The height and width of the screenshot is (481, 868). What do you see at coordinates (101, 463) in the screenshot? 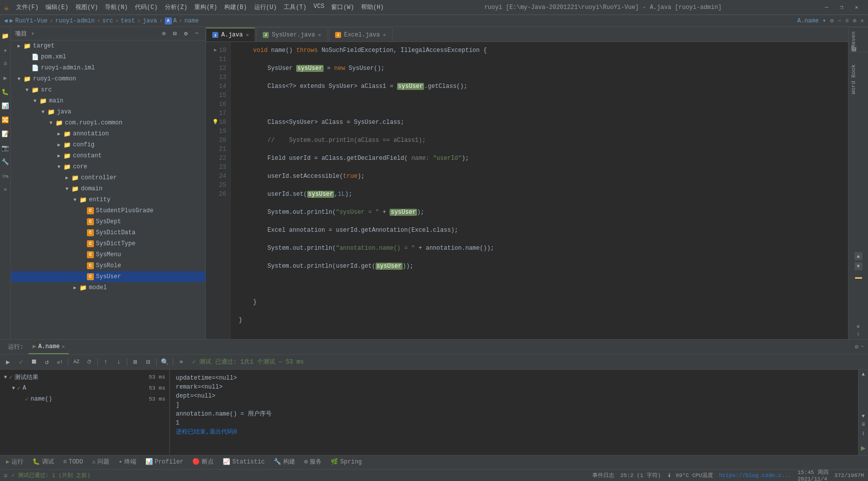
I see `tab-problems: ⚠ 问题` at bounding box center [101, 463].